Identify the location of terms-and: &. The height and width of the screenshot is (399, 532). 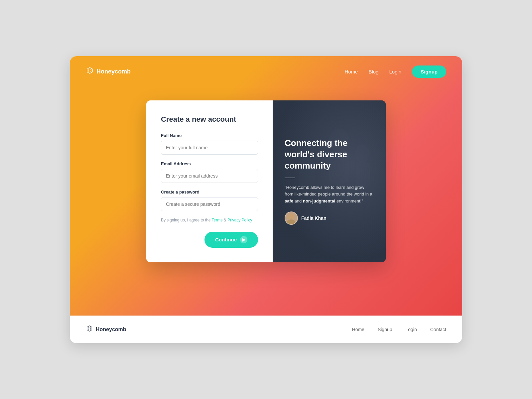
(225, 220).